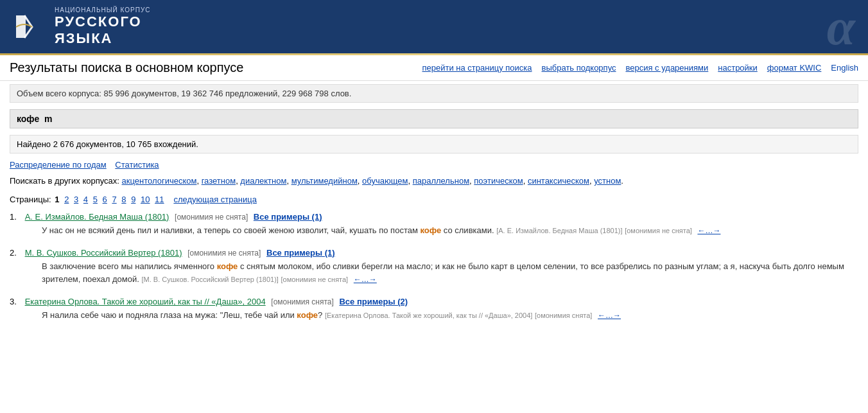 The image size is (868, 413). What do you see at coordinates (56, 199) in the screenshot?
I see `pagination-current: 1` at bounding box center [56, 199].